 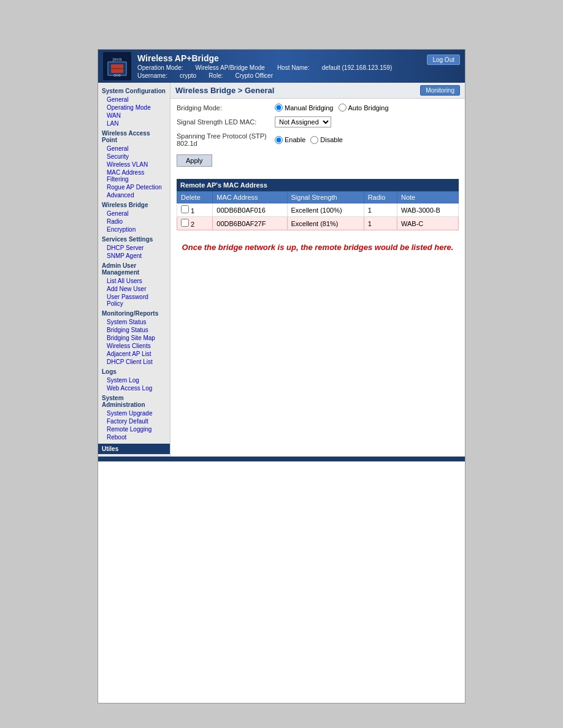 I want to click on col-note: Note, so click(x=428, y=197).